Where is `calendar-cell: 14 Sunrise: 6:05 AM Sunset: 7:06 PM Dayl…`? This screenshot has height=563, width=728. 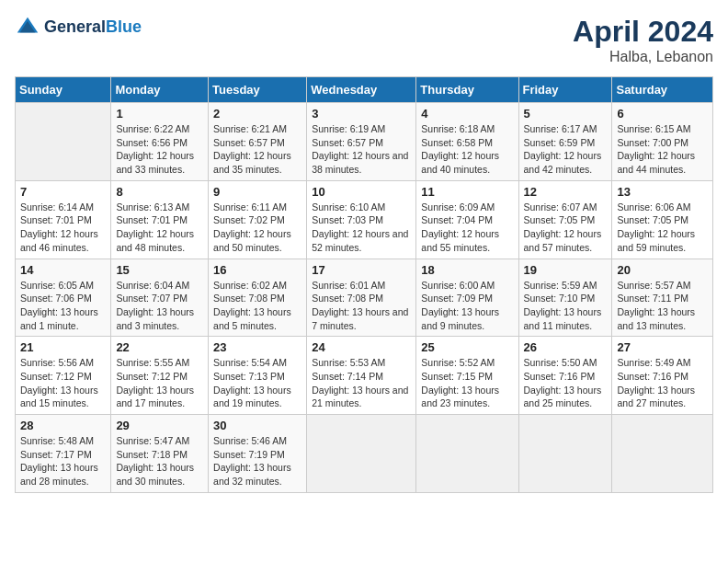
calendar-cell: 14 Sunrise: 6:05 AM Sunset: 7:06 PM Dayl… is located at coordinates (63, 298).